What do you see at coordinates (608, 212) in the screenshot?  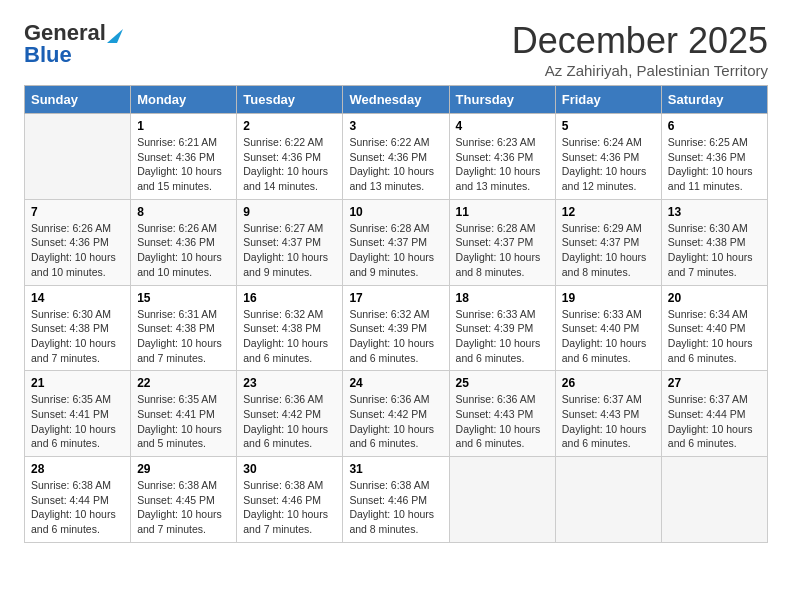 I see `day-number: 12` at bounding box center [608, 212].